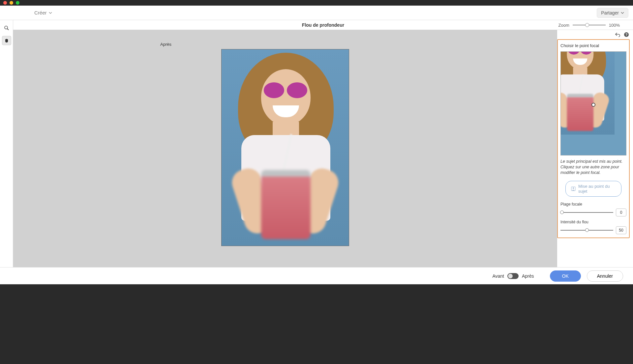 This screenshot has height=364, width=633. I want to click on focal-point-marker, so click(593, 105).